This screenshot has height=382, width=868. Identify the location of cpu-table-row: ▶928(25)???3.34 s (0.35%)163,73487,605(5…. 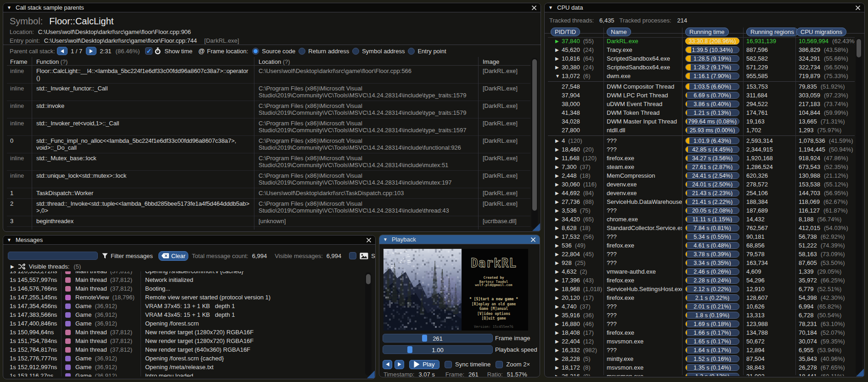
(701, 263).